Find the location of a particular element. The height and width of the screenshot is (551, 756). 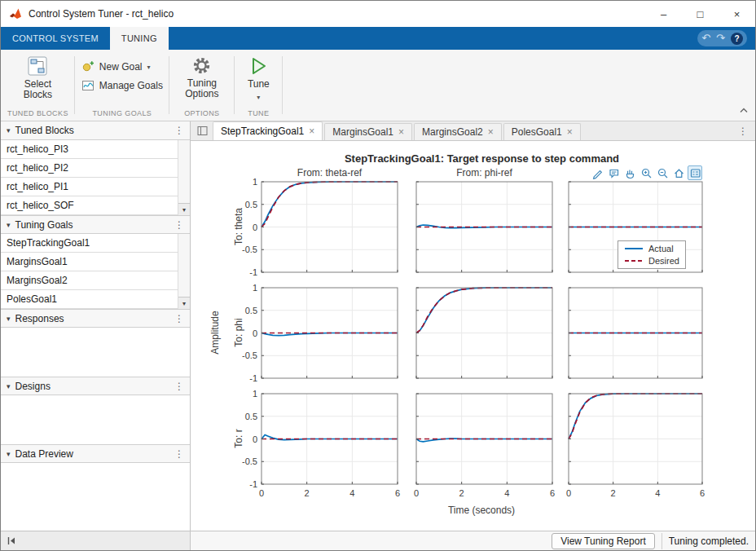

select-blocks-button: Select Blocks is located at coordinates (37, 77).